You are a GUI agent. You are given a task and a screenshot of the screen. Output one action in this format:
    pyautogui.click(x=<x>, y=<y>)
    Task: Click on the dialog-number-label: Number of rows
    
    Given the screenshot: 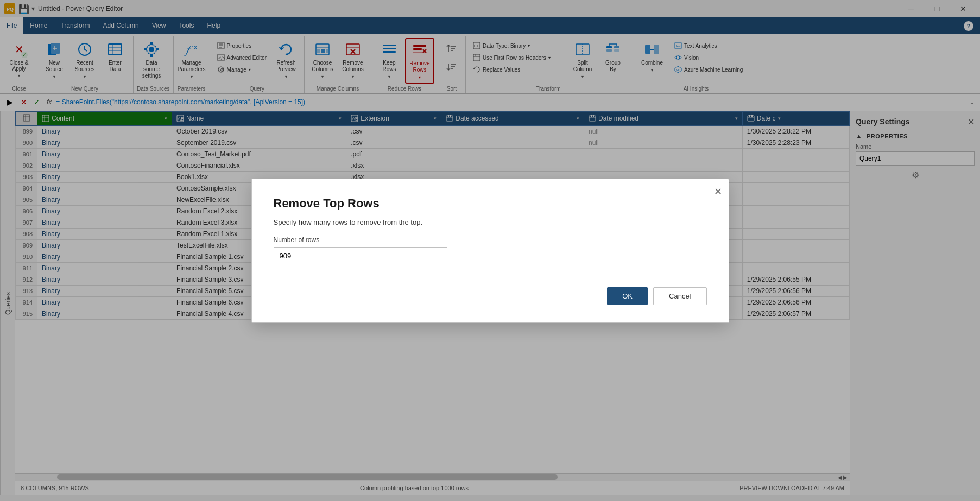 What is the action you would take?
    pyautogui.click(x=490, y=240)
    